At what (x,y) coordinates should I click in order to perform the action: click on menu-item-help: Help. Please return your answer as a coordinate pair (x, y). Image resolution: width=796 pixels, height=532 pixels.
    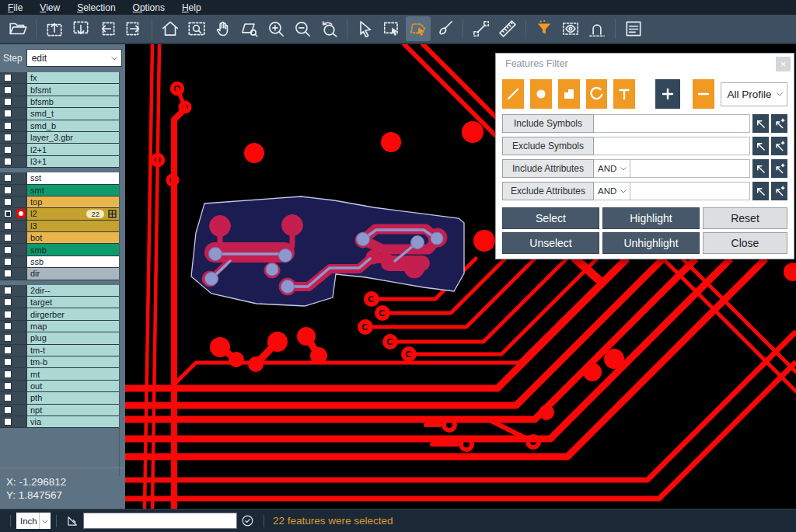
    Looking at the image, I should click on (191, 8).